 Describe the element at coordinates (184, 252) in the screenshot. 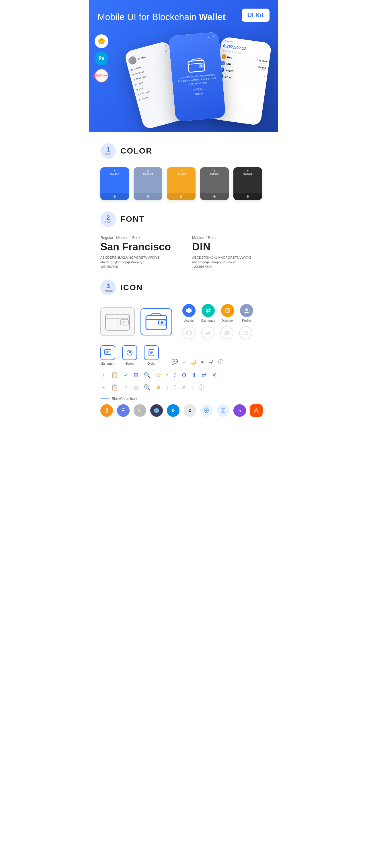

I see `font-section: Regular ' Medium ' Bold San Francisco AB…` at that location.